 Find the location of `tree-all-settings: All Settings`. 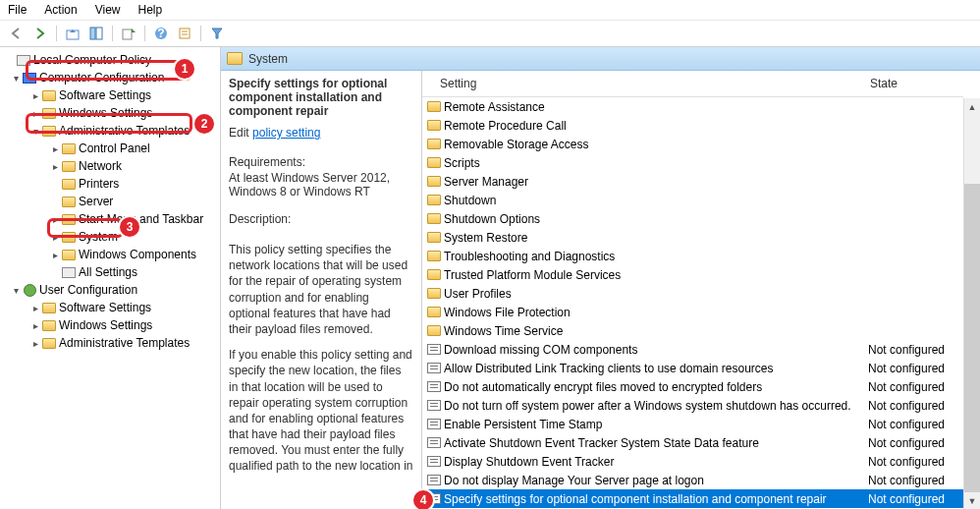

tree-all-settings: All Settings is located at coordinates (110, 272).